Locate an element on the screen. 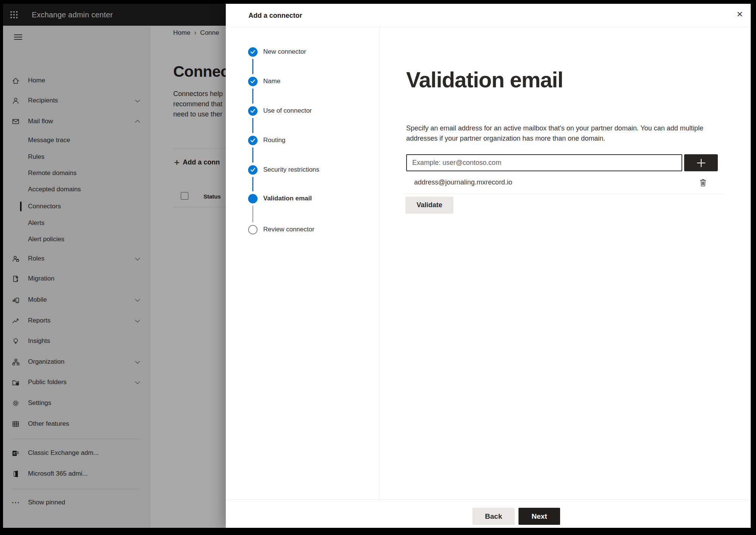  step-new-connector: New connector is located at coordinates (277, 52).